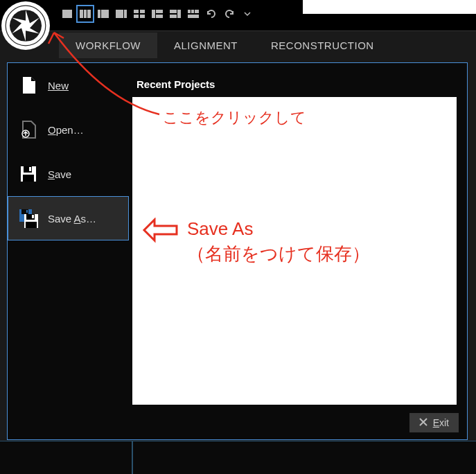 This screenshot has height=474, width=476. What do you see at coordinates (175, 14) in the screenshot?
I see `layout-grid-c-icon` at bounding box center [175, 14].